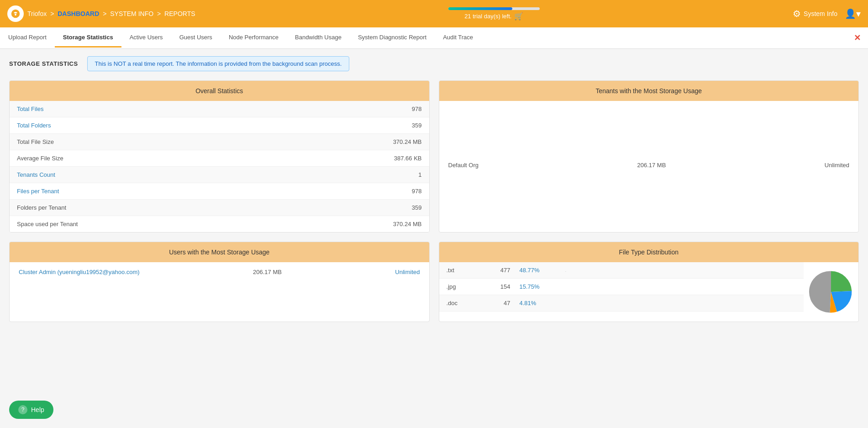  What do you see at coordinates (417, 125) in the screenshot?
I see `stat-value-total-folders: 359` at bounding box center [417, 125].